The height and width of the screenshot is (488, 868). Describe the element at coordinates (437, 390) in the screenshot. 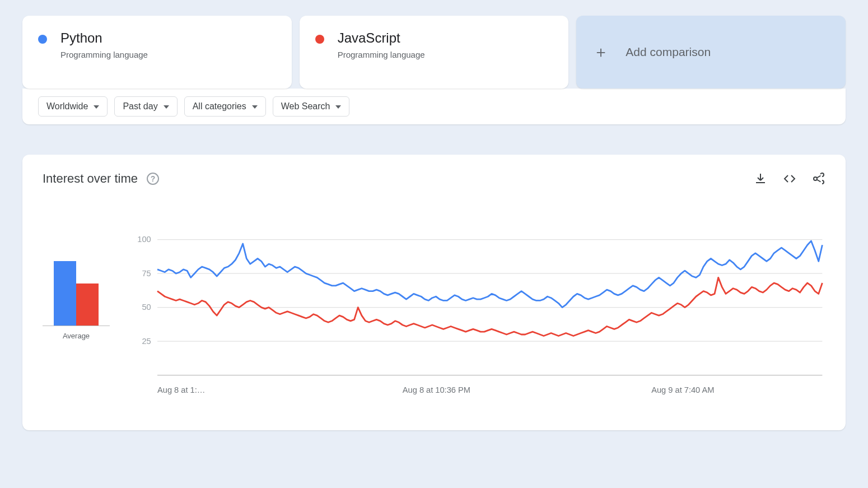

I see `svg-text: Aug 8 at 10:36 PM` at that location.